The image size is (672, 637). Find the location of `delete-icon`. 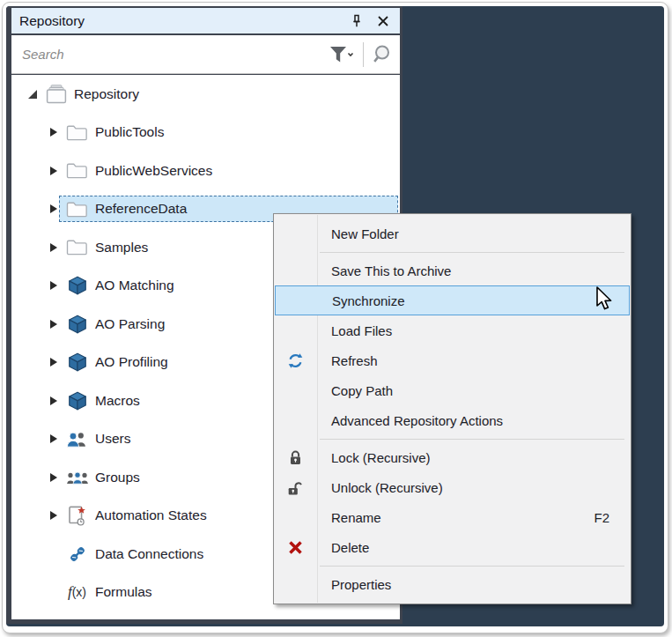

delete-icon is located at coordinates (296, 548).